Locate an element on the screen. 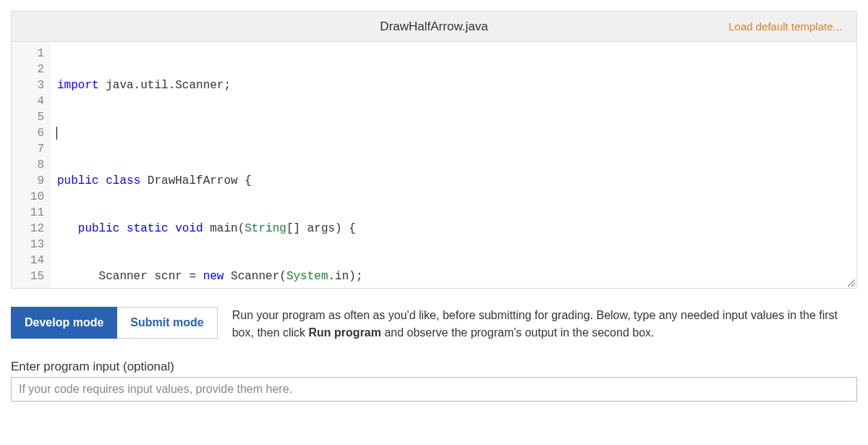 The height and width of the screenshot is (445, 868). line-number: 10 is located at coordinates (32, 197).